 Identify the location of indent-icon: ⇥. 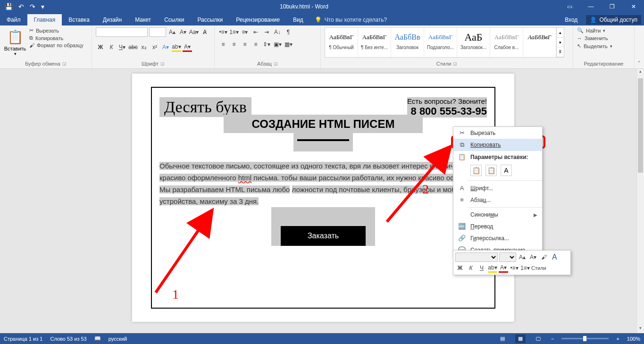
(267, 32).